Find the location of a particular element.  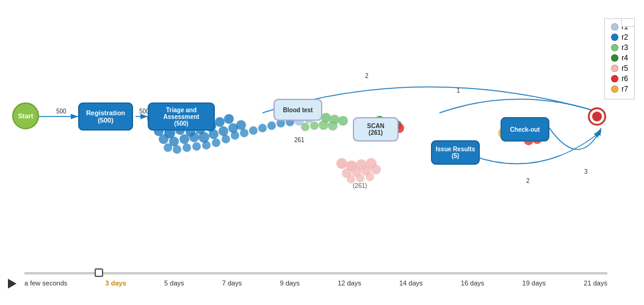

svg-text: 1 is located at coordinates (458, 90).